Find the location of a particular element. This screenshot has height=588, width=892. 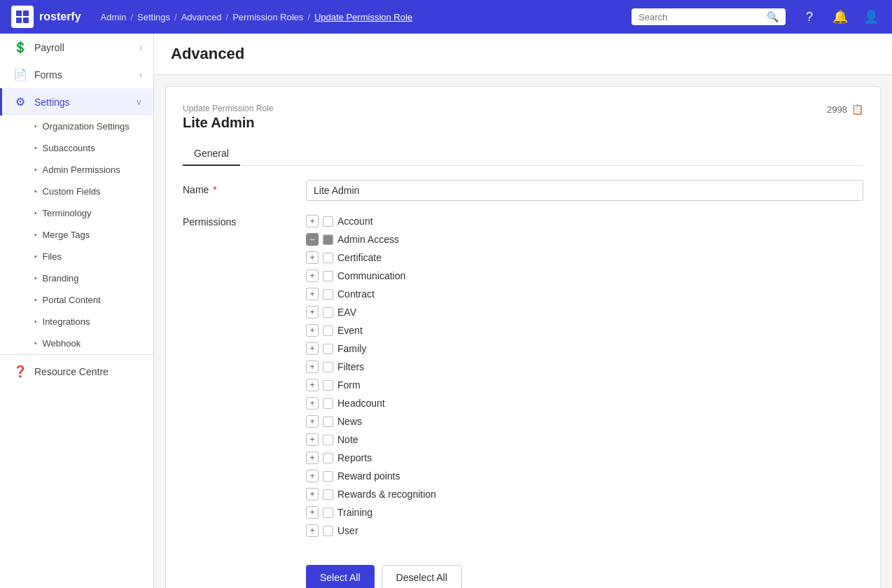

admin-permissions-label: Admin Permissions is located at coordinates (81, 169).